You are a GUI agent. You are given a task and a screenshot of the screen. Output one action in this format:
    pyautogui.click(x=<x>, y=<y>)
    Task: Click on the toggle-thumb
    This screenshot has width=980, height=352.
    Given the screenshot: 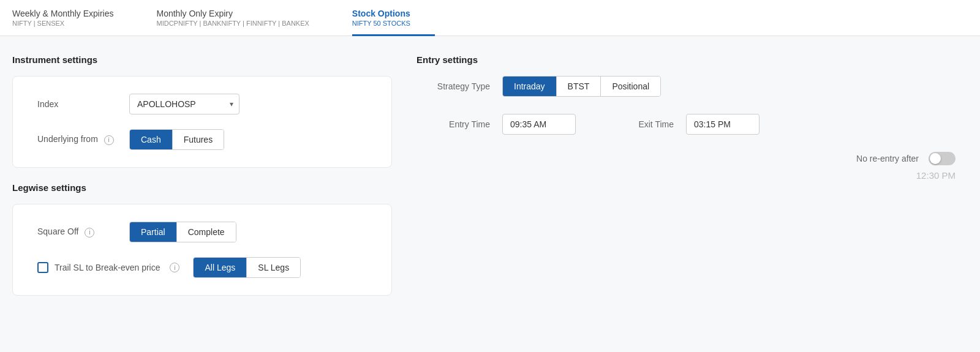 What is the action you would take?
    pyautogui.click(x=935, y=159)
    